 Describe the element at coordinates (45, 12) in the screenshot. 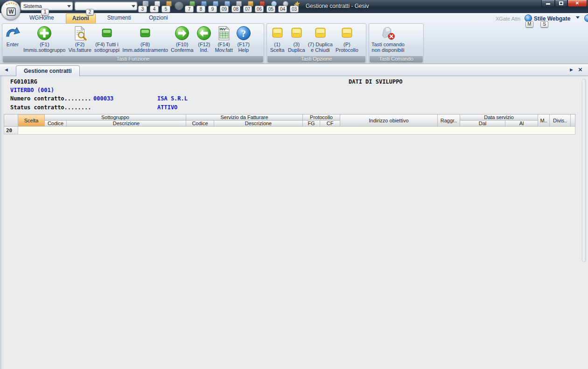

I see `shortcut-badge-1: 1` at that location.